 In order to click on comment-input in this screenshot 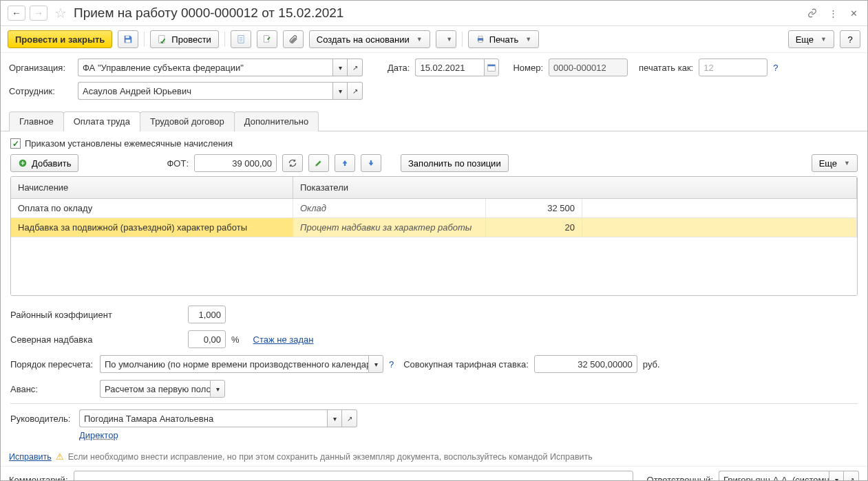, I will do `click(354, 476)`.